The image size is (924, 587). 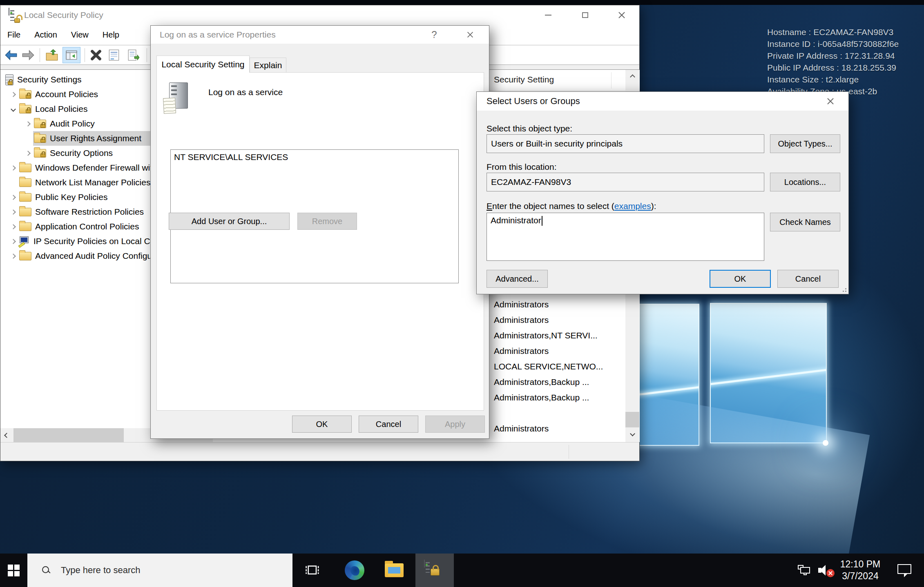 What do you see at coordinates (833, 56) in the screenshot?
I see `instance-info-private-ip: Private IP Address : 172.31.28.94` at bounding box center [833, 56].